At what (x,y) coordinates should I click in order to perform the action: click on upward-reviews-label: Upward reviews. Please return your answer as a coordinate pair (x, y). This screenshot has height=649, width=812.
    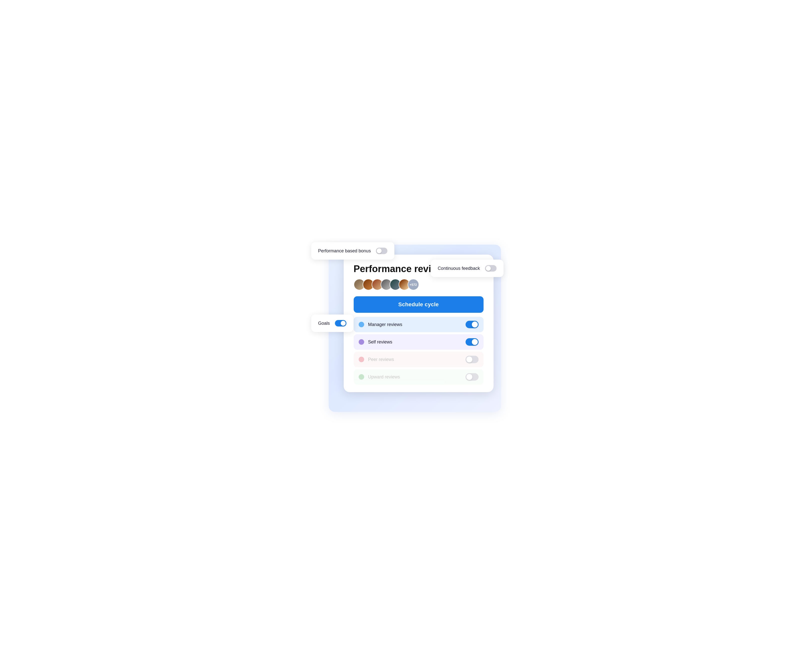
    Looking at the image, I should click on (384, 377).